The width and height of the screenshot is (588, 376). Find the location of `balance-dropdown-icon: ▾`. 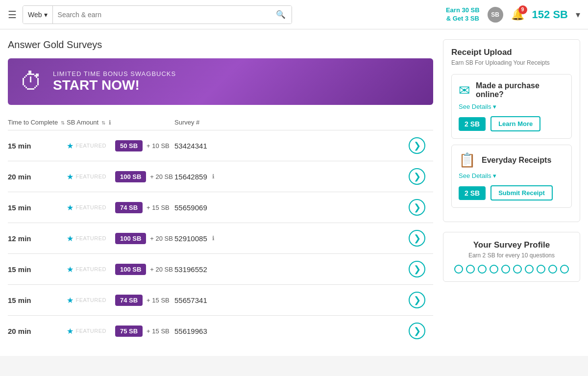

balance-dropdown-icon: ▾ is located at coordinates (578, 15).